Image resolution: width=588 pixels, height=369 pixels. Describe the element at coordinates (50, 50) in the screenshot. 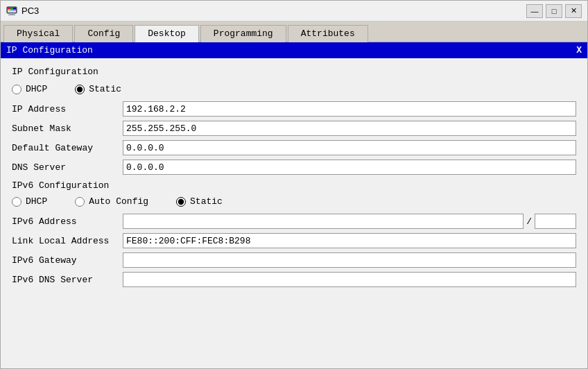

I see `ip-config-header-title: IP Configuration` at that location.